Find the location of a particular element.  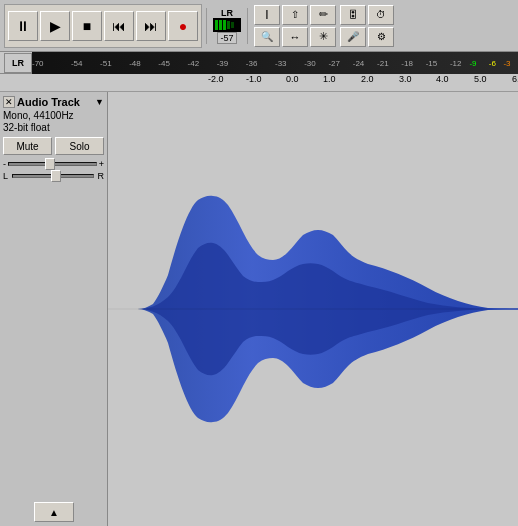

mic-tool: 🎤 is located at coordinates (353, 37).